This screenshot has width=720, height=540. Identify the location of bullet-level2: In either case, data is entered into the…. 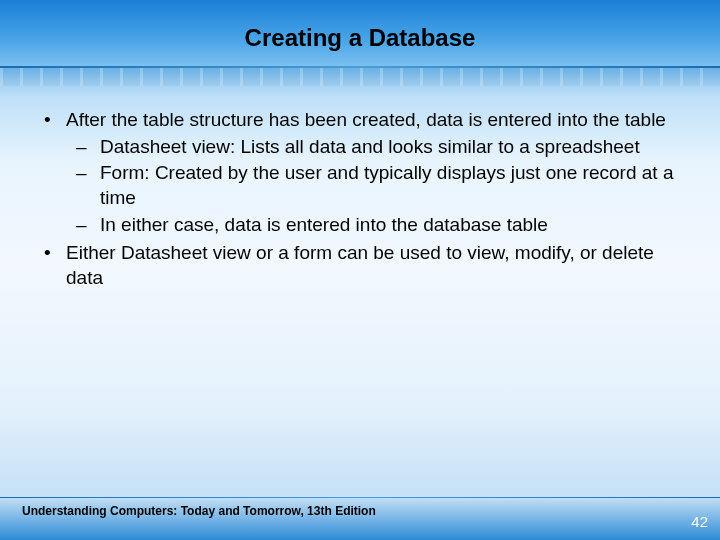
(377, 226).